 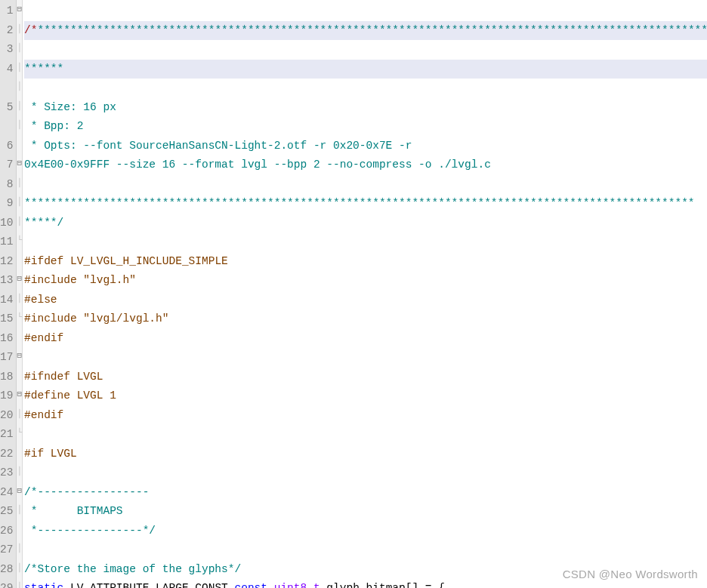 What do you see at coordinates (6, 262) in the screenshot?
I see `line-number: 12` at bounding box center [6, 262].